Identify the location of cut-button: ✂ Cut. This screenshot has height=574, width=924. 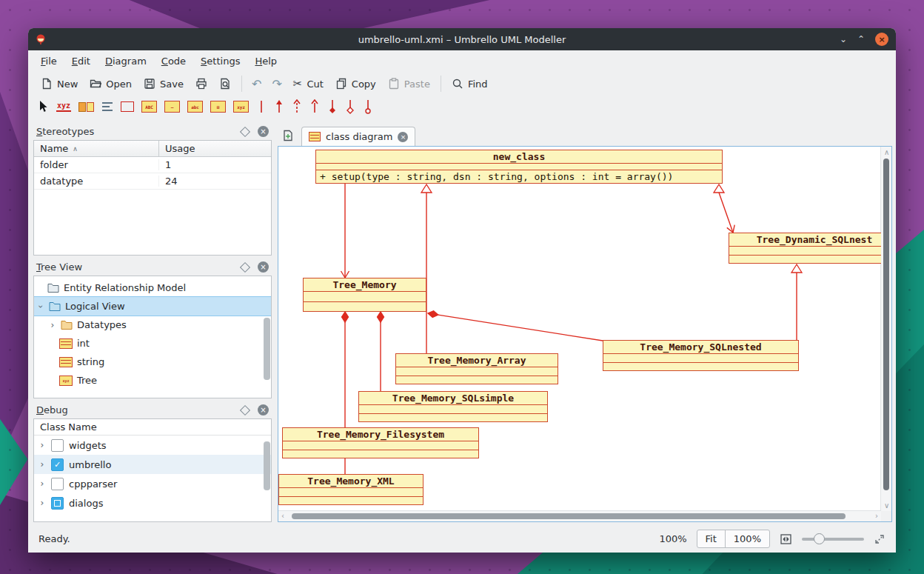
(308, 84).